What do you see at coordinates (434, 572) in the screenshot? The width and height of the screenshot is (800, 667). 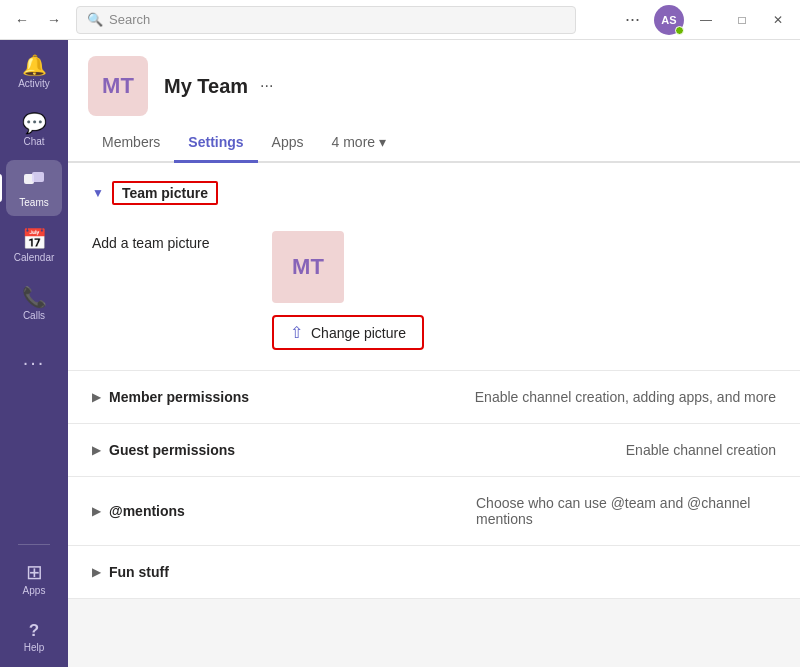 I see `section-fun-stuff-header: ▶ Fun stuff` at bounding box center [434, 572].